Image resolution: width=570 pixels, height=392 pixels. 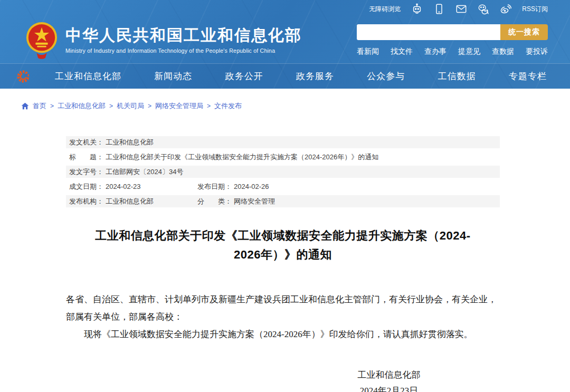 What do you see at coordinates (254, 202) in the screenshot?
I see `meta-value: 网络安全管理` at bounding box center [254, 202].